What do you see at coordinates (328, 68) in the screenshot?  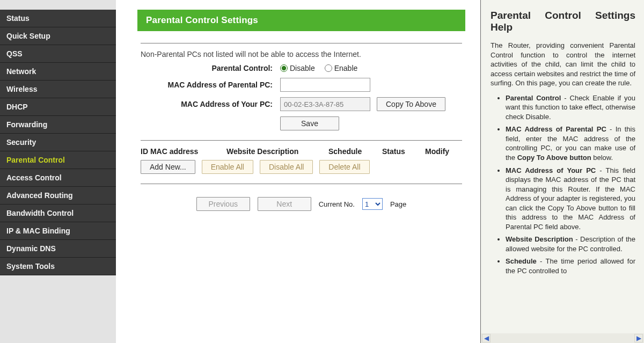 I see `radio-enable` at bounding box center [328, 68].